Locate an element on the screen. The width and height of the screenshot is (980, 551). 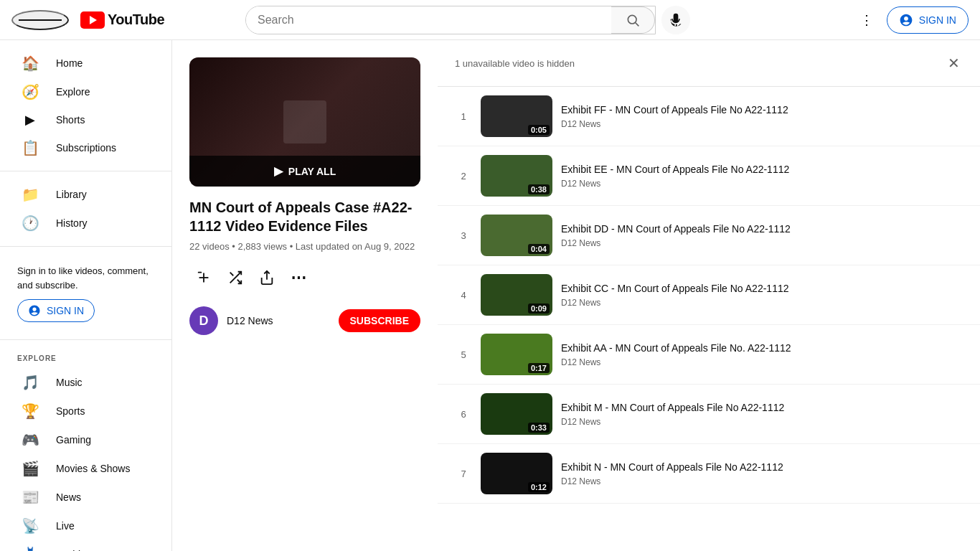
video-thumbnail: 0:33 is located at coordinates (517, 414).